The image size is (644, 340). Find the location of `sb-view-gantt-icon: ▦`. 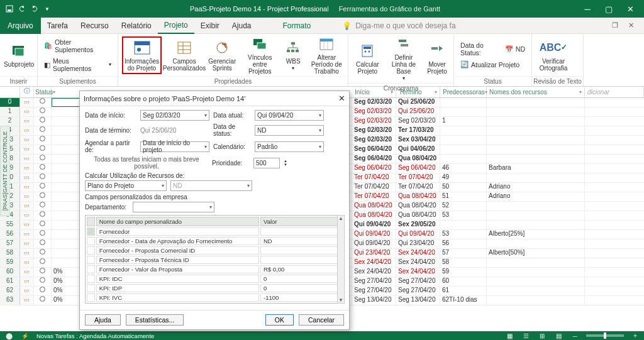

sb-view-gantt-icon: ▦ is located at coordinates (509, 336).